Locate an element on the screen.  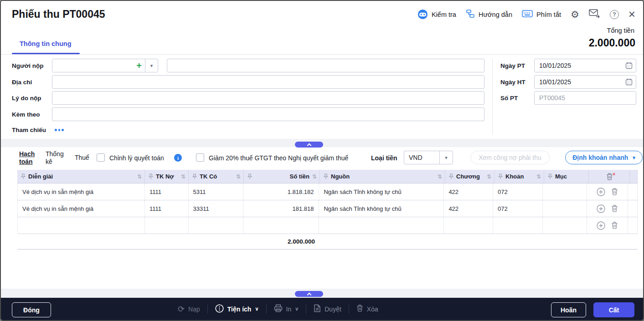
date-ht-input is located at coordinates (585, 82).